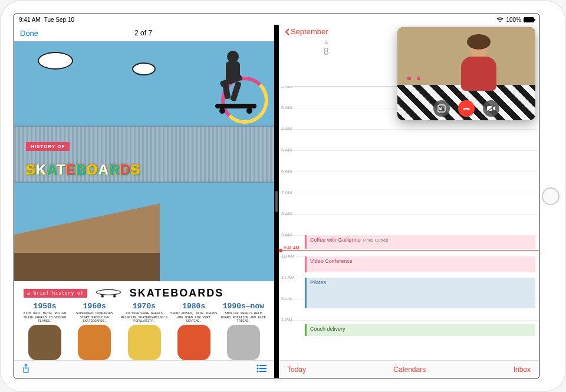 The height and width of the screenshot is (392, 566). What do you see at coordinates (529, 20) in the screenshot?
I see `battery-icon` at bounding box center [529, 20].